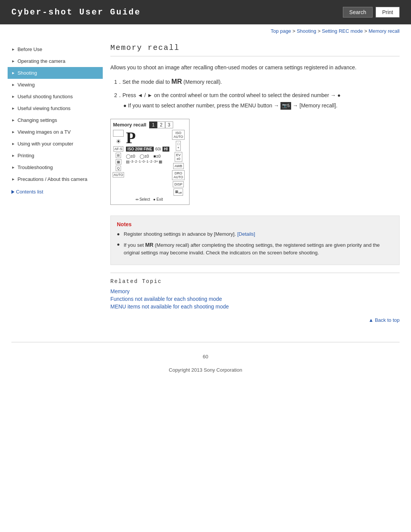 The image size is (411, 532). Describe the element at coordinates (246, 234) in the screenshot. I see `details-link: [Details]` at that location.